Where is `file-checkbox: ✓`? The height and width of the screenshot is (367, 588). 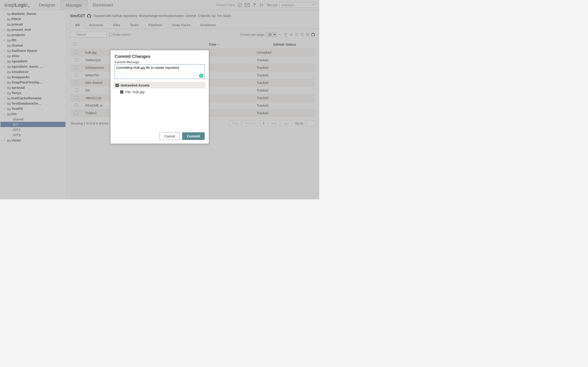
file-checkbox: ✓ is located at coordinates (122, 92).